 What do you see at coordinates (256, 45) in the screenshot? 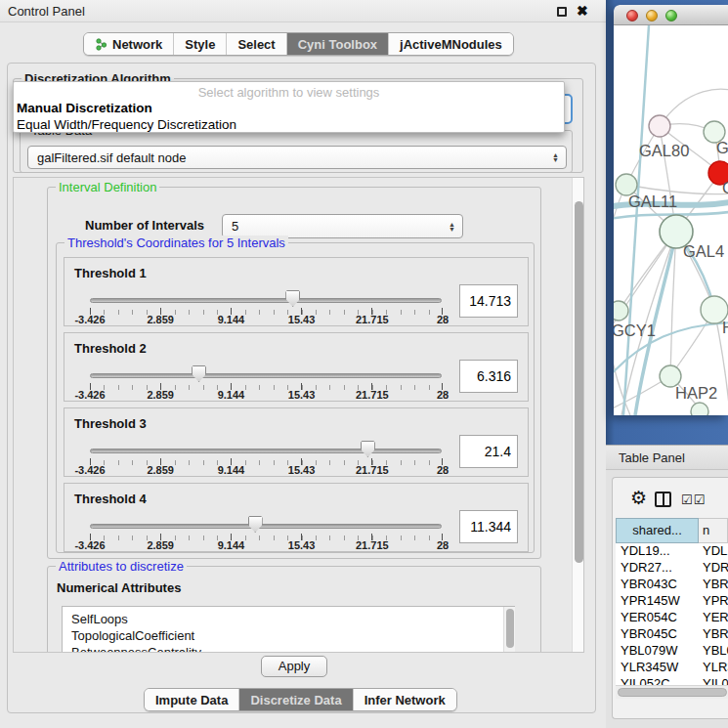
I see `tab-label: Select` at bounding box center [256, 45].